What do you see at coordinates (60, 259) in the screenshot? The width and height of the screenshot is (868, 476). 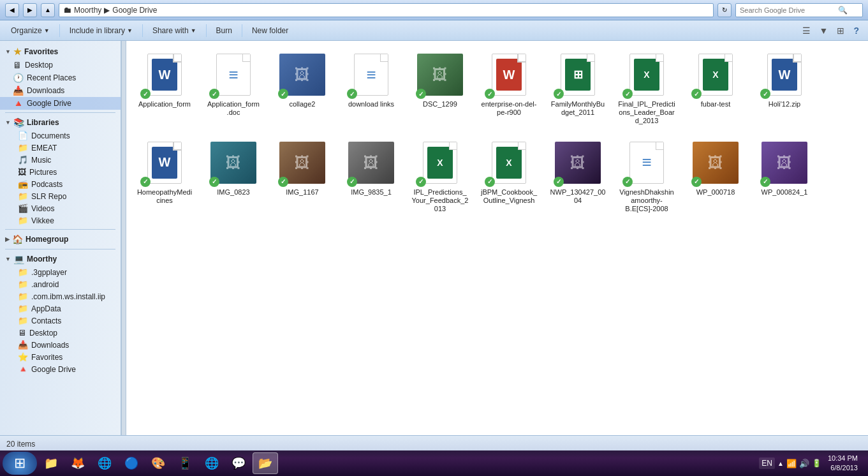 I see `computer-header: ▼ 💻 Moorthy` at bounding box center [60, 259].